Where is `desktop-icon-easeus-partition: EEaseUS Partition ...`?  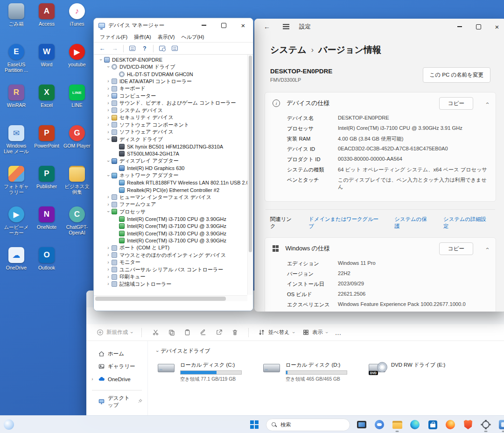 desktop-icon-easeus-partition: EEaseUS Partition ... is located at coordinates (16, 63).